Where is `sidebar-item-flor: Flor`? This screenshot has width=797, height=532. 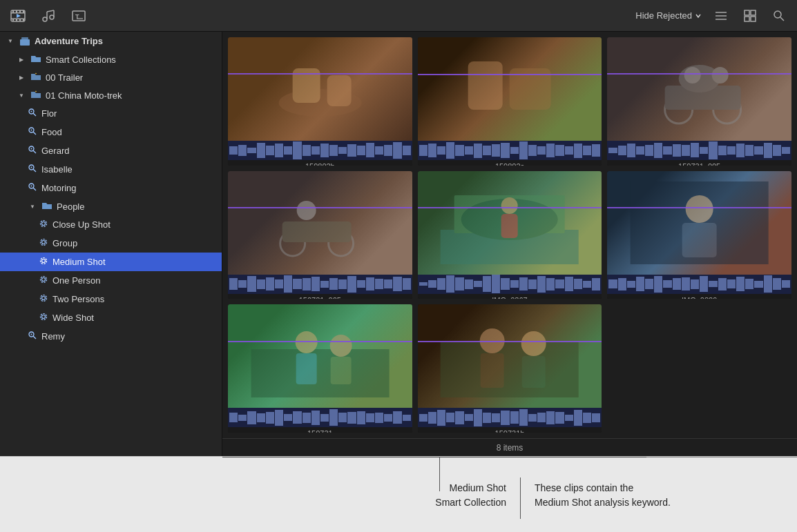
sidebar-item-flor: Flor is located at coordinates (111, 113).